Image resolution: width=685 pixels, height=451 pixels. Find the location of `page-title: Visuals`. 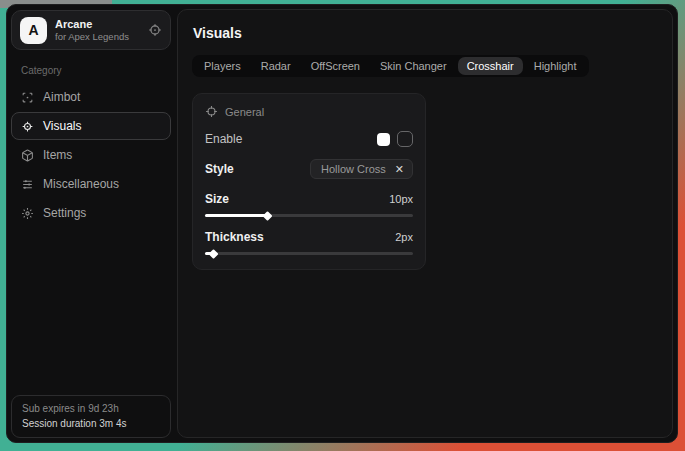

page-title: Visuals is located at coordinates (426, 33).